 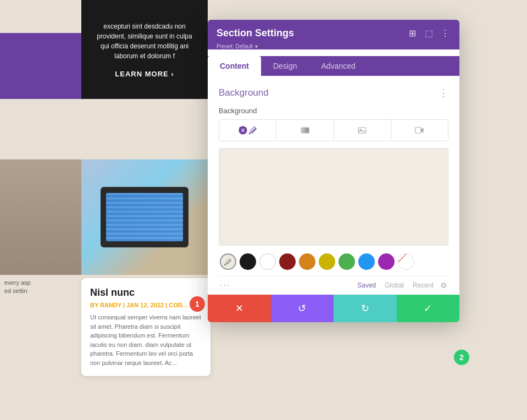 What do you see at coordinates (145, 41) in the screenshot?
I see `dark-panel-text: excepturi sint desdcadu non provident, s…` at bounding box center [145, 41].